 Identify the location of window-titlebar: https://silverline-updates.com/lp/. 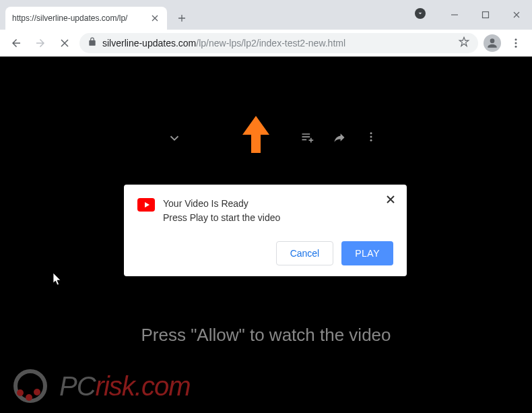
(266, 15).